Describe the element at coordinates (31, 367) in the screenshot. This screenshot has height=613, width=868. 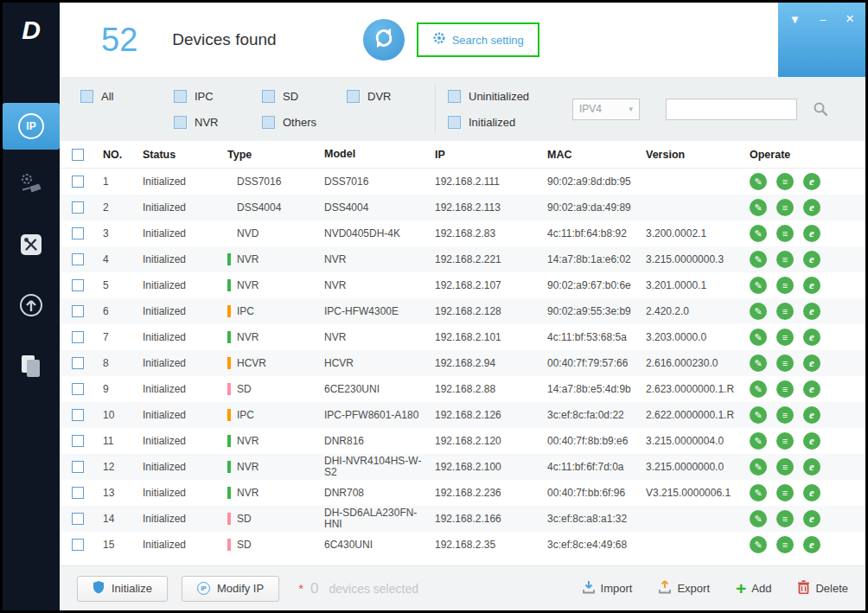
I see `sidebar-item-logs` at that location.